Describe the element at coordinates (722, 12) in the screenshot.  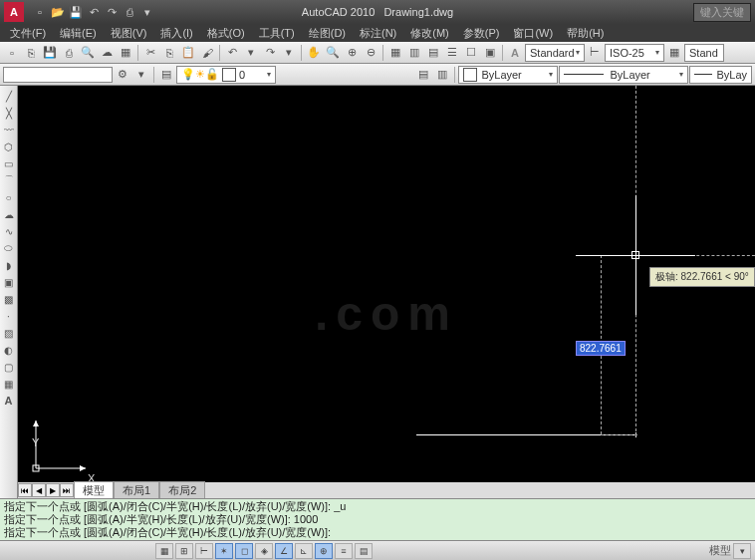
I see `help-search-input: 键入关键` at that location.